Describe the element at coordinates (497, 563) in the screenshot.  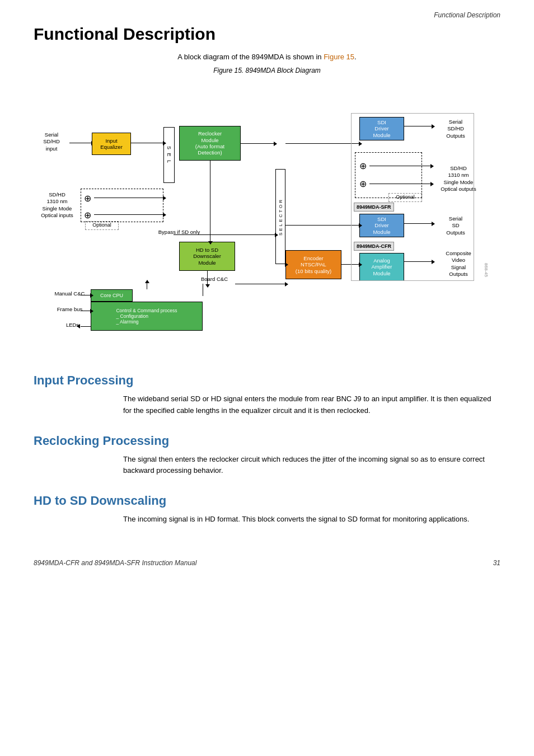
I see `footer-right: 31` at that location.